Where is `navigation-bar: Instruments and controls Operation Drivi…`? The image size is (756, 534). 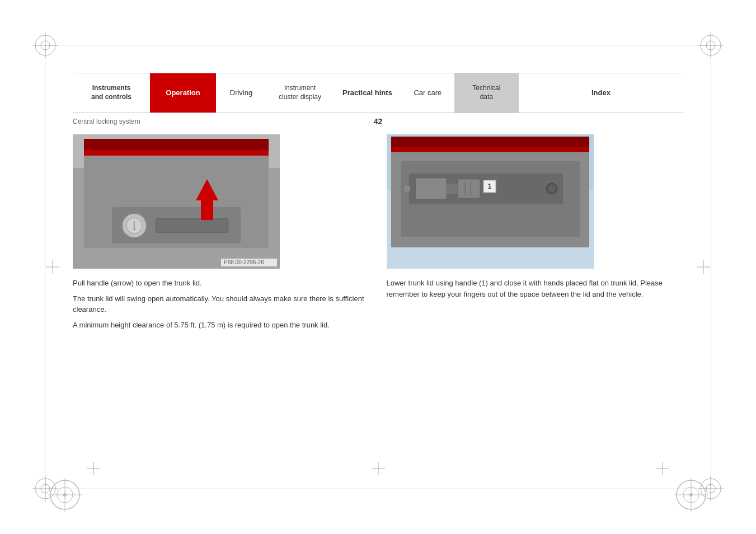 navigation-bar: Instruments and controls Operation Drivi… is located at coordinates (378, 93).